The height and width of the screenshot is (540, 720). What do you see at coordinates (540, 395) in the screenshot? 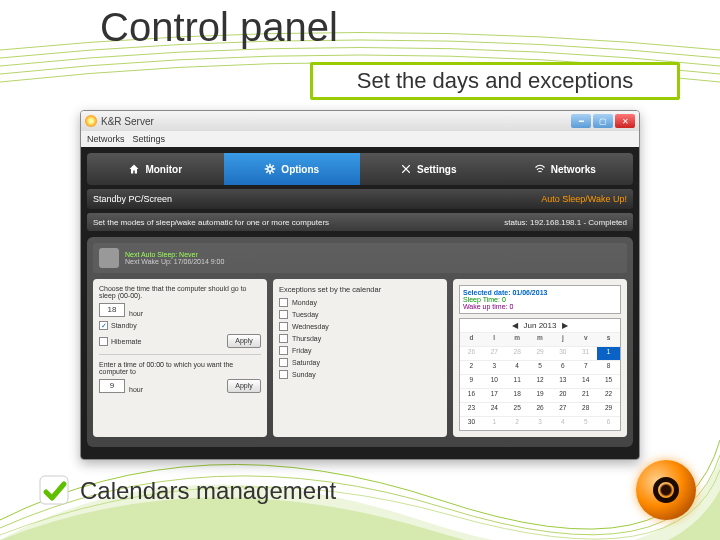
I see `cal-day: 19` at bounding box center [540, 395].